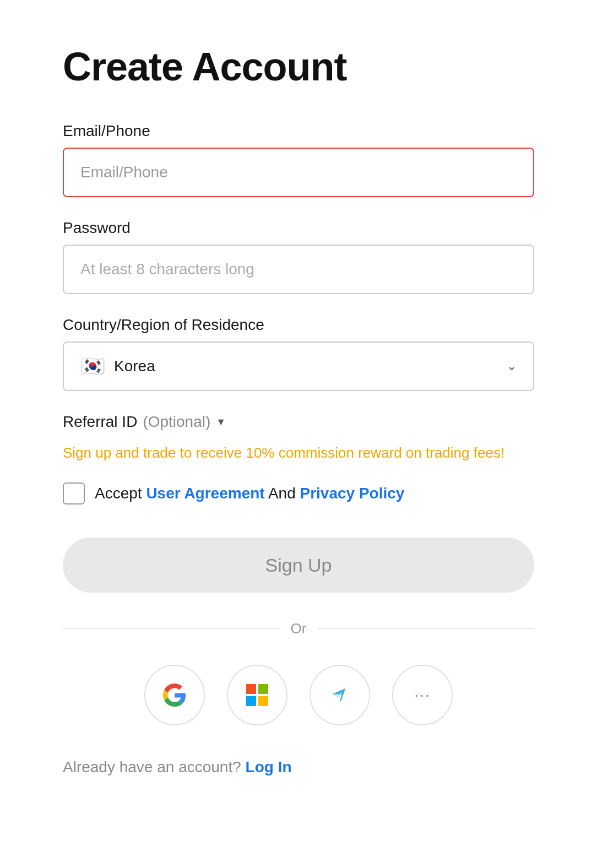 The width and height of the screenshot is (597, 868). What do you see at coordinates (249, 493) in the screenshot?
I see `accept-text: Accept User Agreement And Privacy Policy` at bounding box center [249, 493].